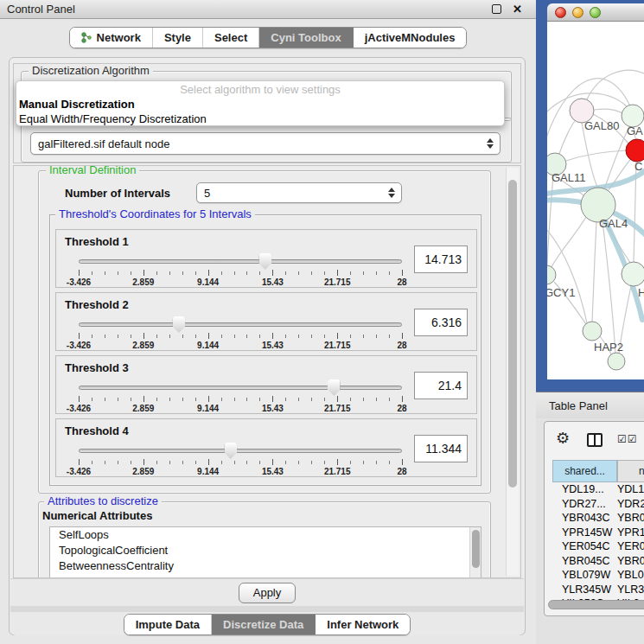  Describe the element at coordinates (260, 119) in the screenshot. I see `algorithm-option-equal-width-frequency-discretization: Equal Width/Frequency Discretization` at that location.